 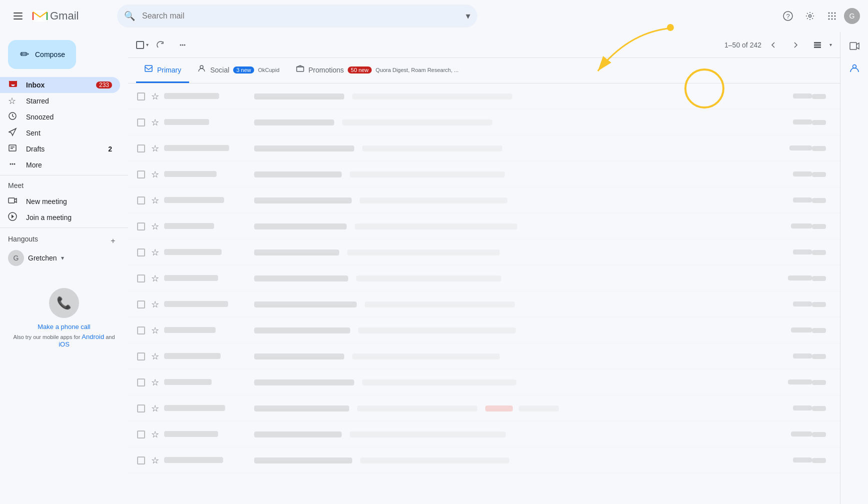 What do you see at coordinates (795, 45) in the screenshot?
I see `next-page-button` at bounding box center [795, 45].